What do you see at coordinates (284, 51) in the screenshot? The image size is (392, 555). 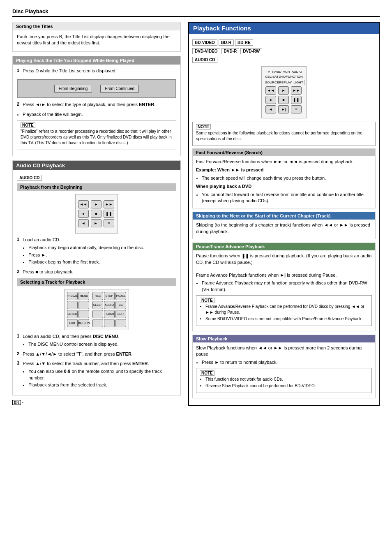 I see `playback-badges-2: DVD-VIDEO DVD-R DVD-RW` at bounding box center [284, 51].